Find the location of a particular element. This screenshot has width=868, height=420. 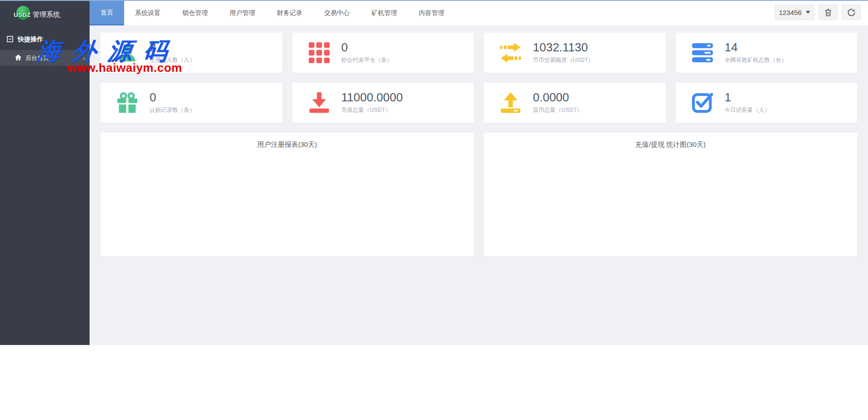

app-title: 管理系统 is located at coordinates (46, 15).